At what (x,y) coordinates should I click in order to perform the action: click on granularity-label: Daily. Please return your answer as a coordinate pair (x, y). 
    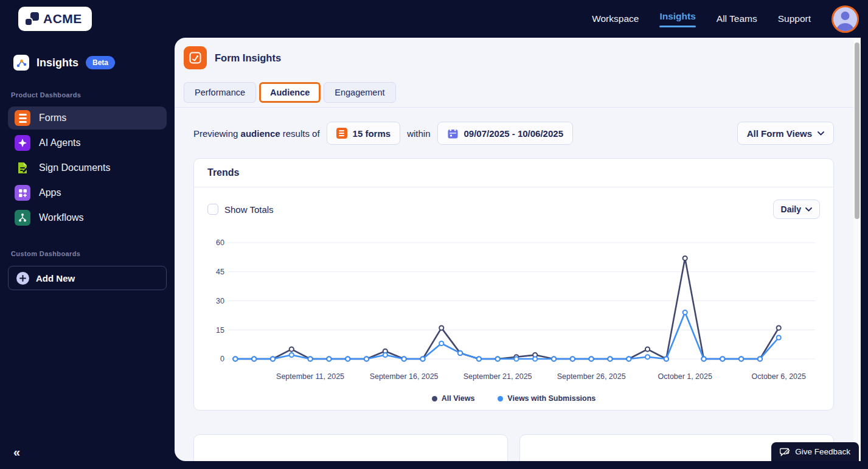
    Looking at the image, I should click on (791, 209).